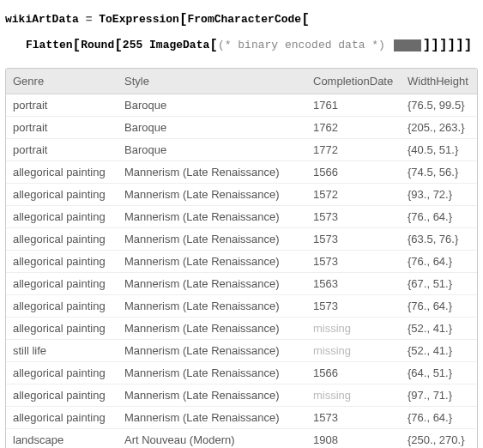 Image resolution: width=483 pixels, height=448 pixels. Describe the element at coordinates (353, 105) in the screenshot. I see `cell-date: 1761` at that location.